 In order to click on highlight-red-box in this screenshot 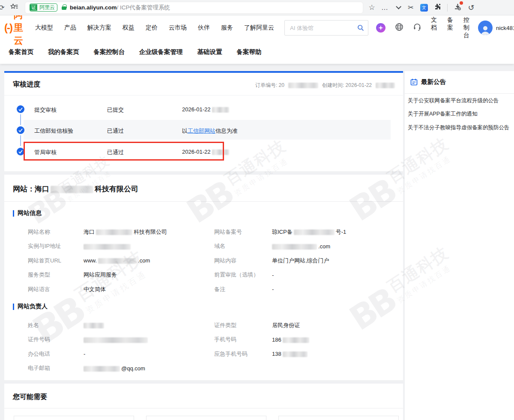, I will do `click(124, 151)`.